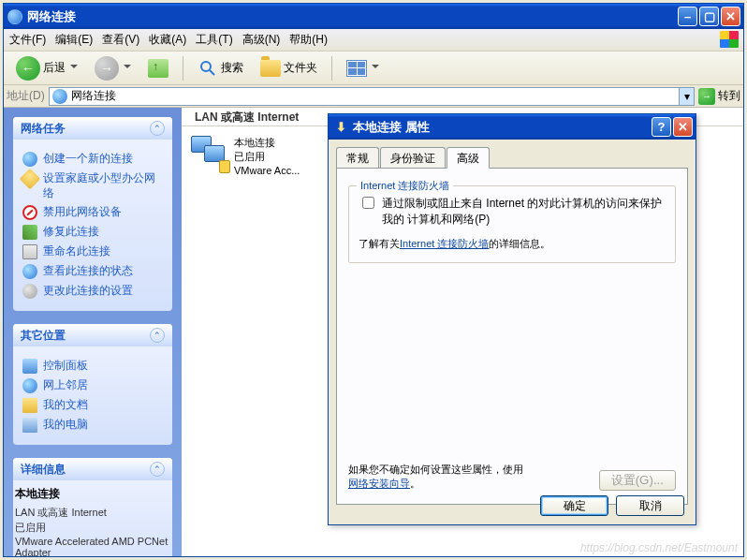 The height and width of the screenshot is (560, 747). I want to click on folders-button: 文件夹, so click(288, 68).